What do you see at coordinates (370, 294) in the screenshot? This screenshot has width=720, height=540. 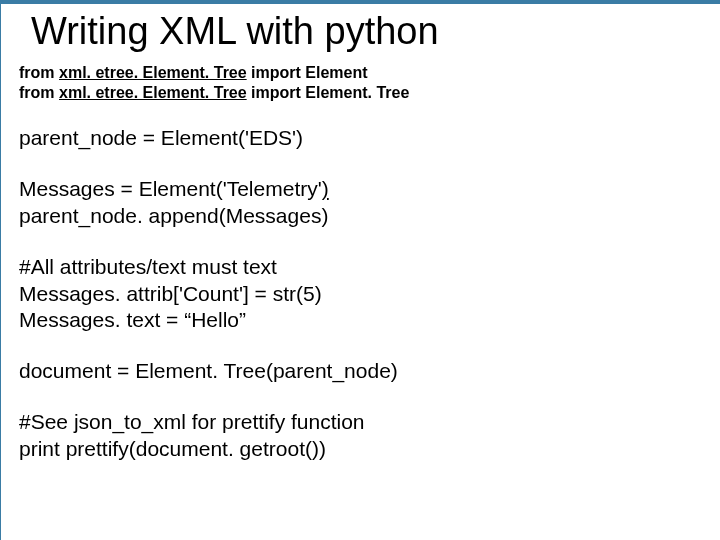 I see `code-block-3: #All attributes/text must text Messages.…` at bounding box center [370, 294].